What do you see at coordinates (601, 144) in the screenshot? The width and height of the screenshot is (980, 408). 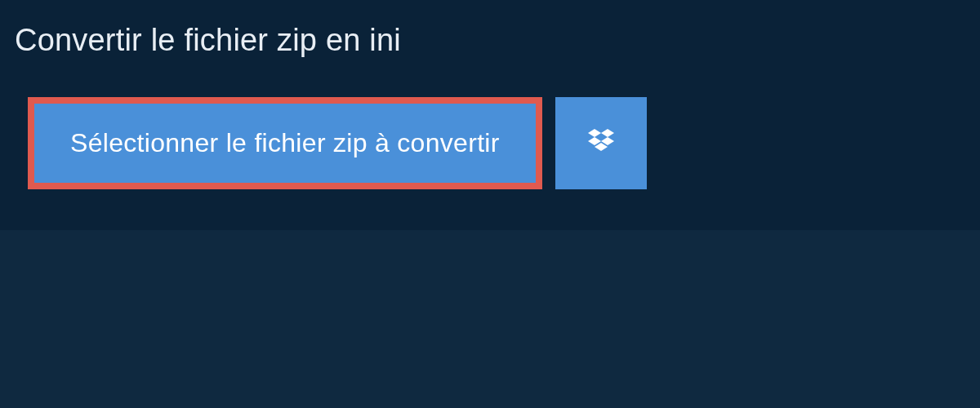 I see `dropbox-icon` at bounding box center [601, 144].